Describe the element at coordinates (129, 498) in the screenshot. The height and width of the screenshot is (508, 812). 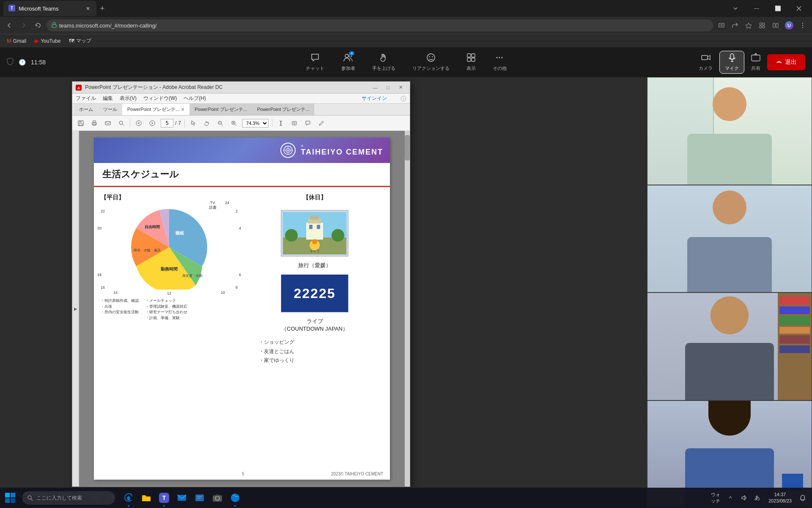
I see `taskbar-edge` at that location.